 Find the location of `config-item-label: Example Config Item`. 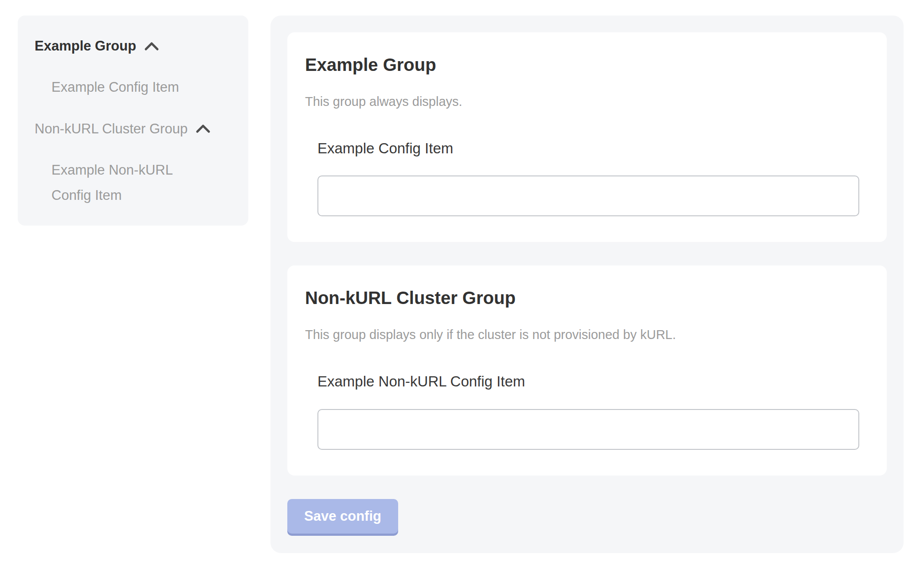

config-item-label: Example Config Item is located at coordinates (593, 148).